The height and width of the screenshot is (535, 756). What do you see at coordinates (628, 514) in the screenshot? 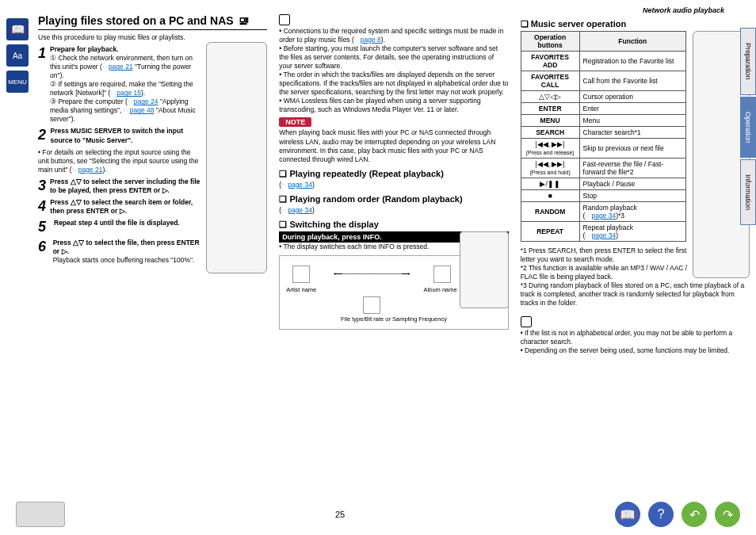
I see `book-nav-icon: 📖` at bounding box center [628, 514].